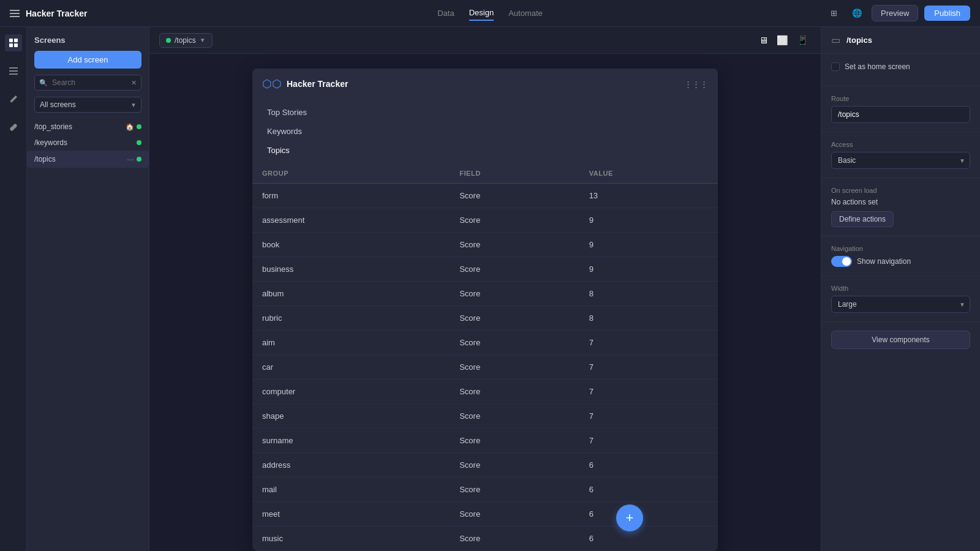  Describe the element at coordinates (696, 84) in the screenshot. I see `frame-menu-icon: ⋮⋮⋮` at that location.